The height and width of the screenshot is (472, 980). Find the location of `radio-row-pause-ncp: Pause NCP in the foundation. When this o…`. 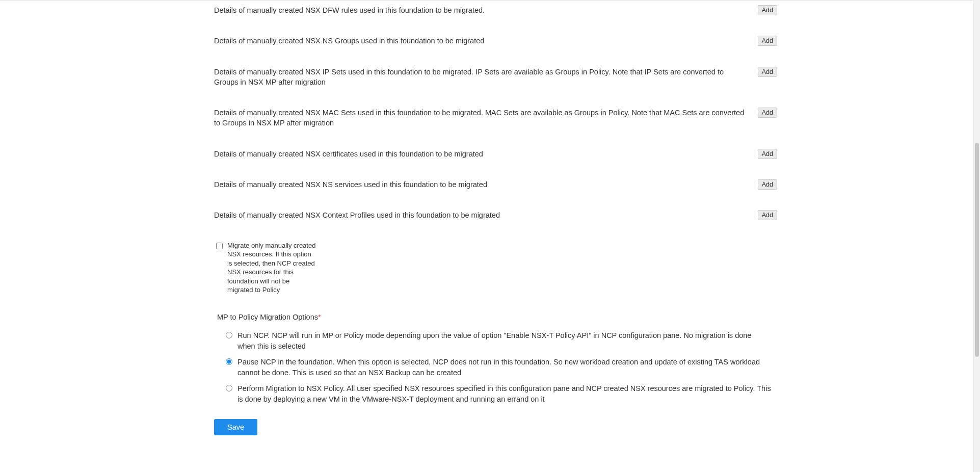

radio-row-pause-ncp: Pause NCP in the foundation. When this o… is located at coordinates (497, 368).